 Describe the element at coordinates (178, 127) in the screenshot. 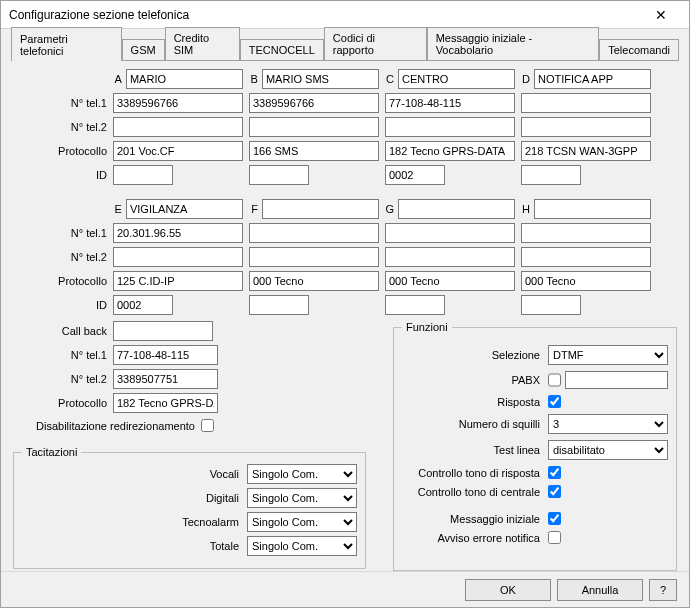

I see `tel2-field-a` at that location.